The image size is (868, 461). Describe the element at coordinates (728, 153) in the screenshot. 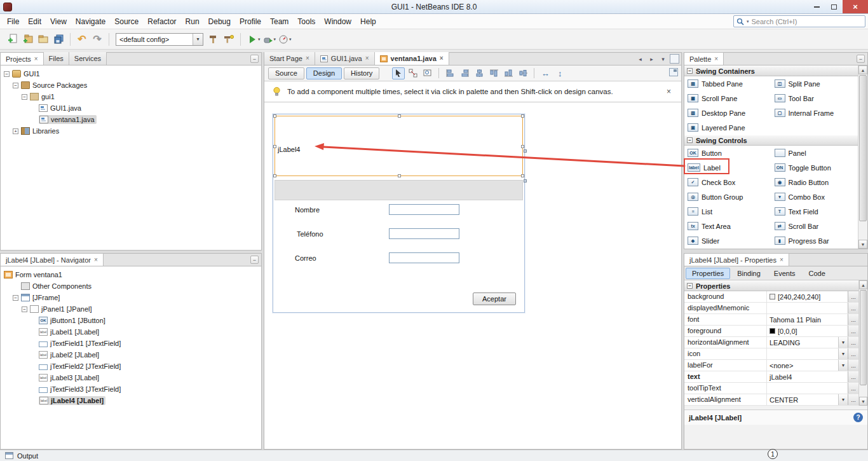

I see `palette-item-button: OKButton` at that location.